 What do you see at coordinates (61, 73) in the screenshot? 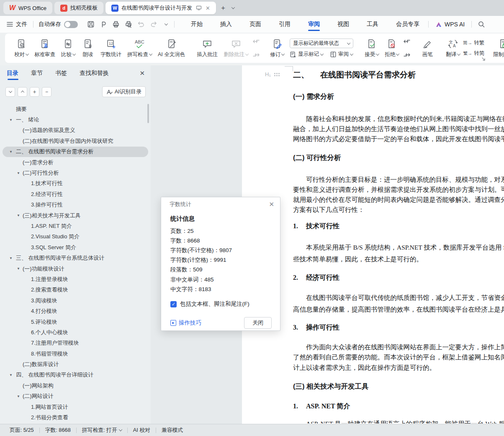
I see `sidebar-tab-bookmarks: 书签` at bounding box center [61, 73].